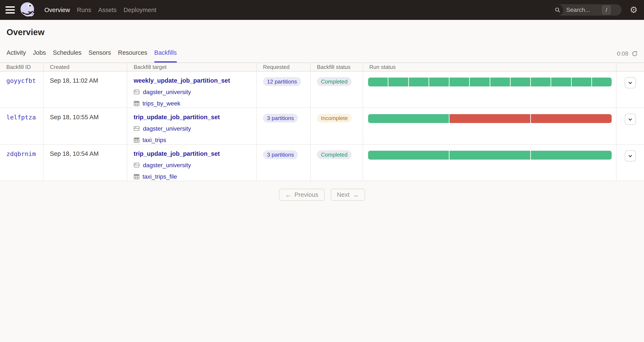 The width and height of the screenshot is (644, 342). Describe the element at coordinates (634, 10) in the screenshot. I see `gear-icon: ⚙` at that location.